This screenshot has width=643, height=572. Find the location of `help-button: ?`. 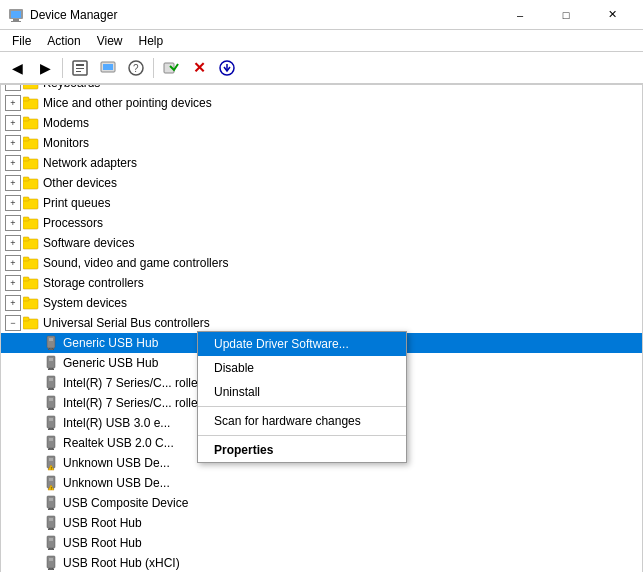

help-button: ? is located at coordinates (136, 68).